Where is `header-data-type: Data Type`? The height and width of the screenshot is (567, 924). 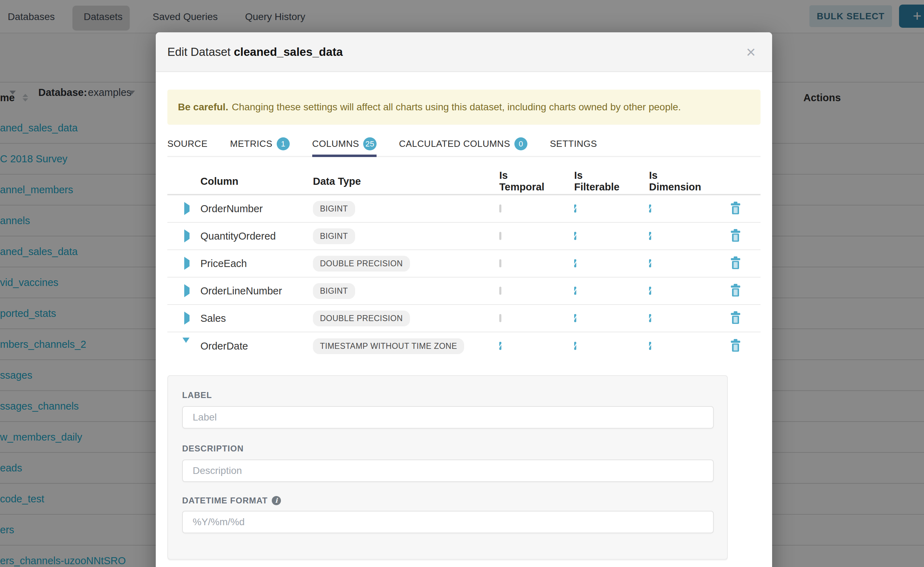 header-data-type: Data Type is located at coordinates (396, 182).